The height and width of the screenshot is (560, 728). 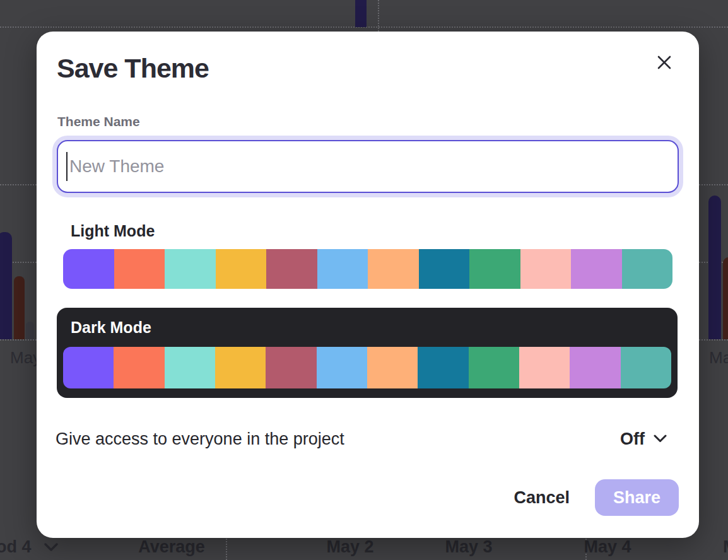 What do you see at coordinates (361, 439) in the screenshot?
I see `access-row: Give access to everyone in the project O…` at bounding box center [361, 439].